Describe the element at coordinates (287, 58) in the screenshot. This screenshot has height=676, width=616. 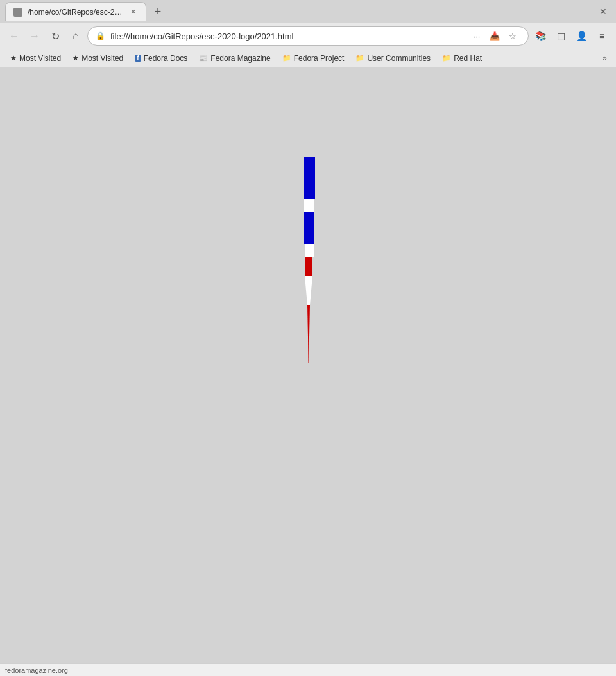
I see `fedora-project-icon: 📁` at that location.